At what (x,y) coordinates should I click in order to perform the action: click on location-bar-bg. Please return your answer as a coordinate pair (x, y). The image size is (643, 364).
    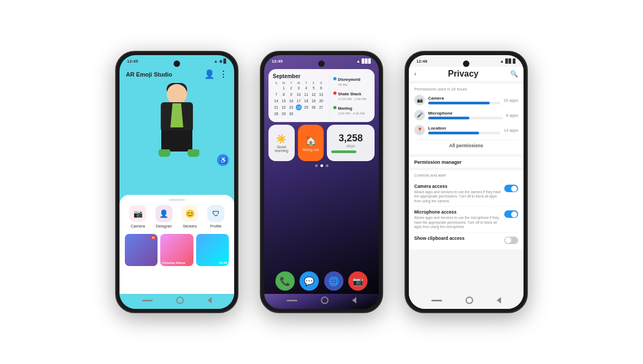
    Looking at the image, I should click on (464, 133).